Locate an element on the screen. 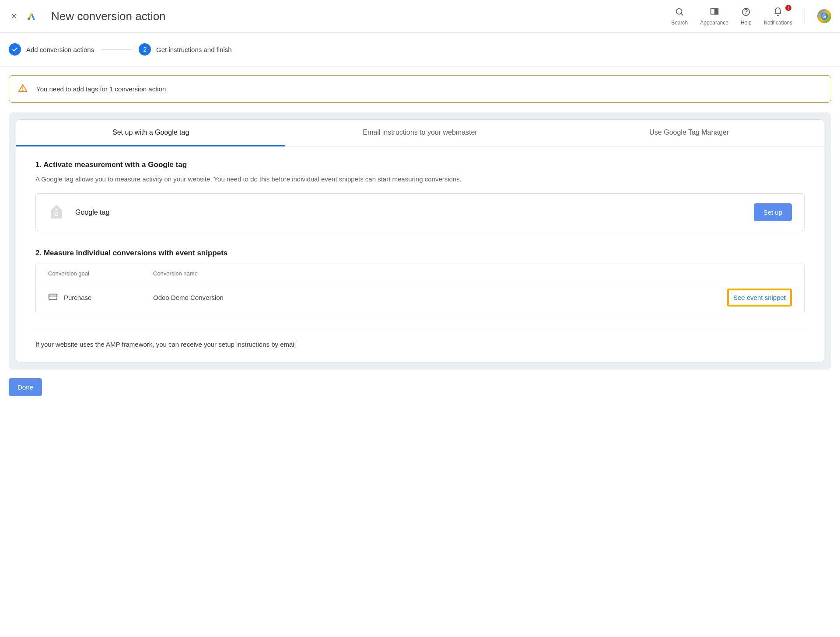 This screenshot has height=637, width=840. search-action: Search is located at coordinates (679, 16).